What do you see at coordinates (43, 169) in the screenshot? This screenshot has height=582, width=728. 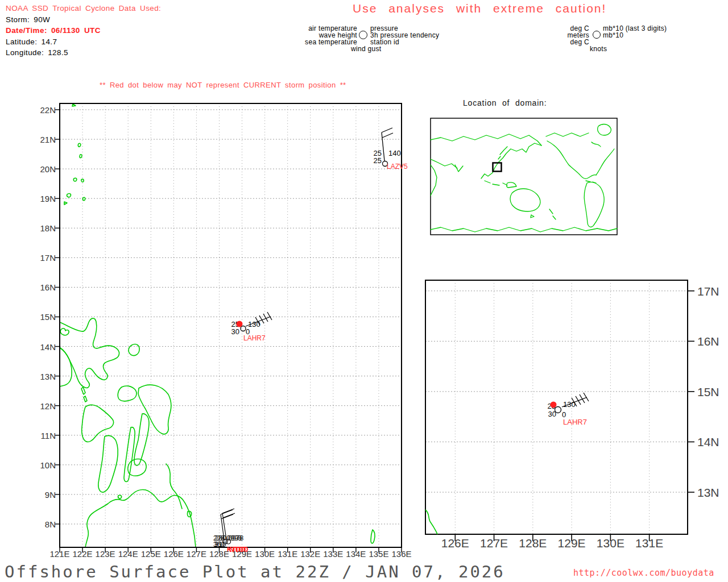 I see `axis-label: 20N` at bounding box center [43, 169].